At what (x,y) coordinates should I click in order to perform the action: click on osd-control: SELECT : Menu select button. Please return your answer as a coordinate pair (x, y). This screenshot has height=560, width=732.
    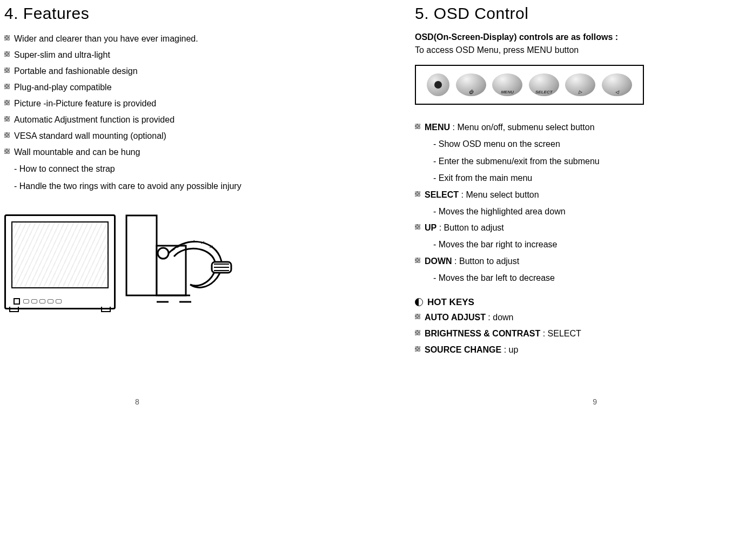
    Looking at the image, I should click on (561, 195).